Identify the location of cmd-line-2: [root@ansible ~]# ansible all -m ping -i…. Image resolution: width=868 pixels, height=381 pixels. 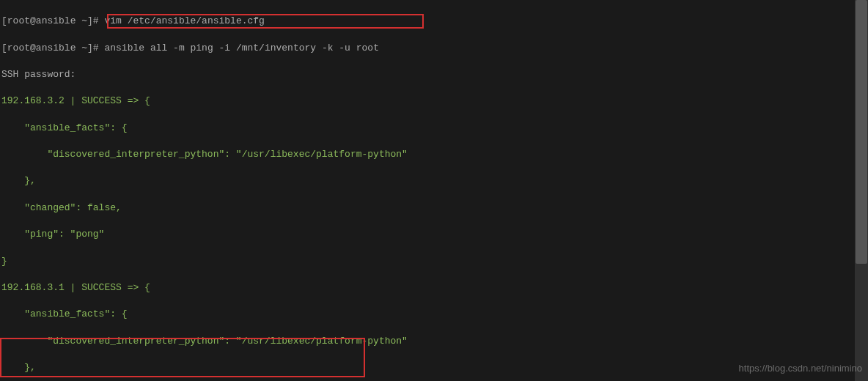
(434, 48).